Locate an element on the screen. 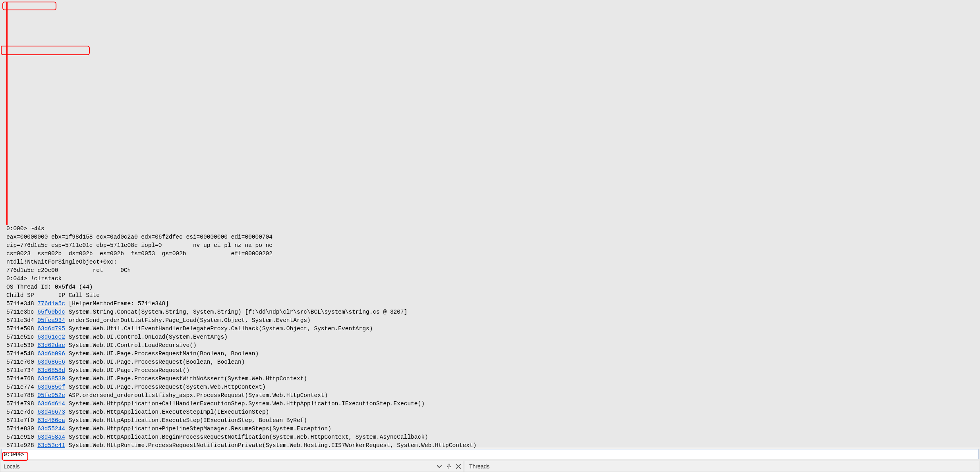 The height and width of the screenshot is (472, 980). frame-callsite: System.Web.HttpRuntime.ProcessRequestNot… is located at coordinates (271, 445).